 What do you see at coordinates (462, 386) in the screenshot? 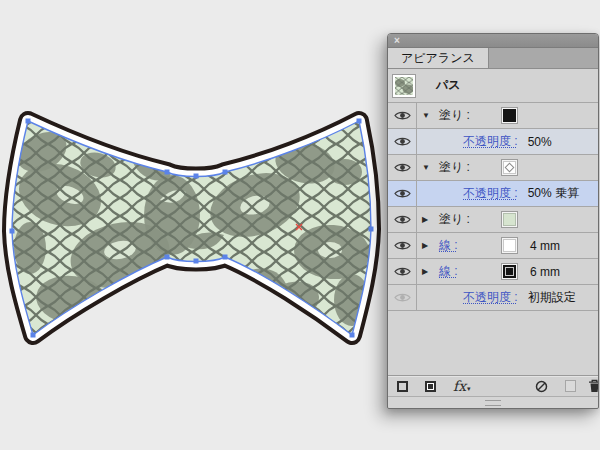
I see `add-new-effect-button: fx▾` at bounding box center [462, 386].